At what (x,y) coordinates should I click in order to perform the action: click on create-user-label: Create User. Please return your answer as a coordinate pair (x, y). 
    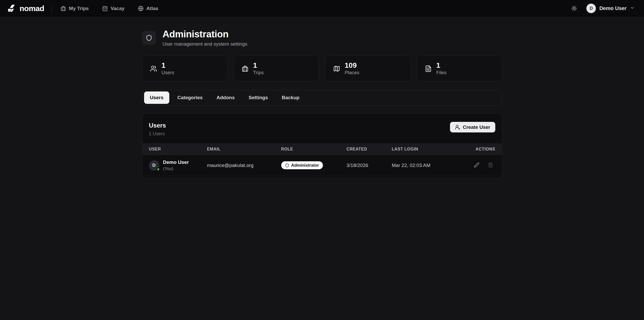
    Looking at the image, I should click on (477, 127).